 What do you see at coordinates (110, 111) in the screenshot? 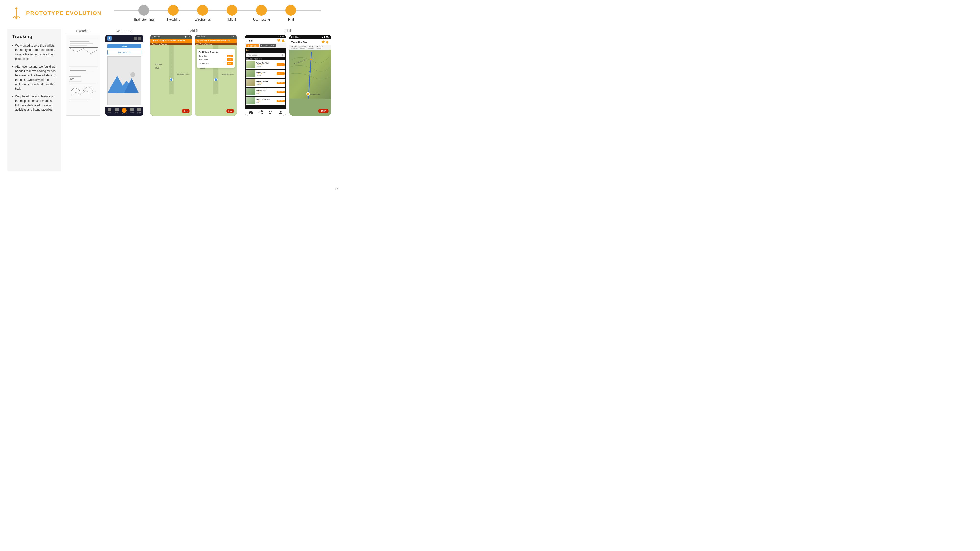
I see `wf-nav-home: Home` at bounding box center [110, 111].